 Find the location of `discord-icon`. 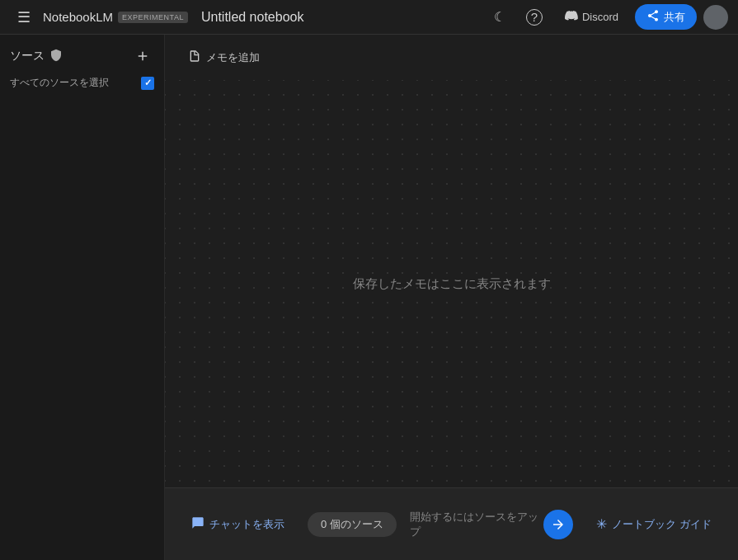

discord-icon is located at coordinates (571, 16).